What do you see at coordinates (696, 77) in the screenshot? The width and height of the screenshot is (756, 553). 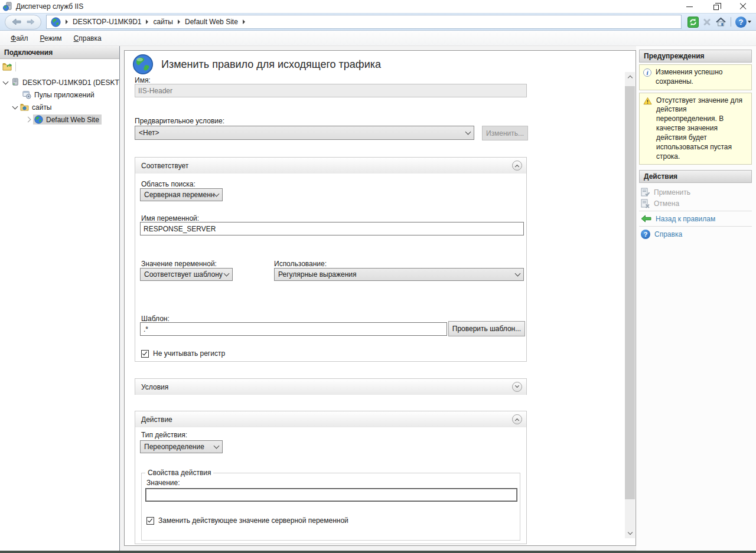 I see `info-alert: i Изменения успешно сохранены.` at bounding box center [696, 77].